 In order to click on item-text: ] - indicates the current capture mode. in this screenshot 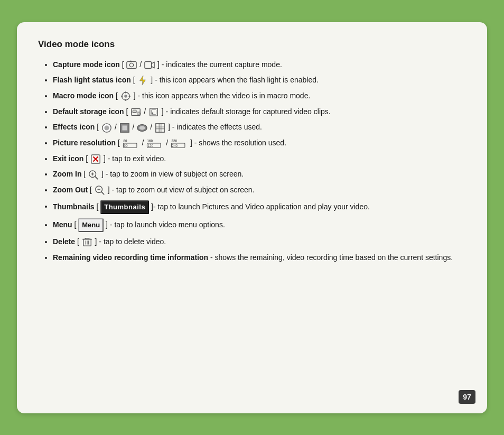, I will do `click(220, 64)`.